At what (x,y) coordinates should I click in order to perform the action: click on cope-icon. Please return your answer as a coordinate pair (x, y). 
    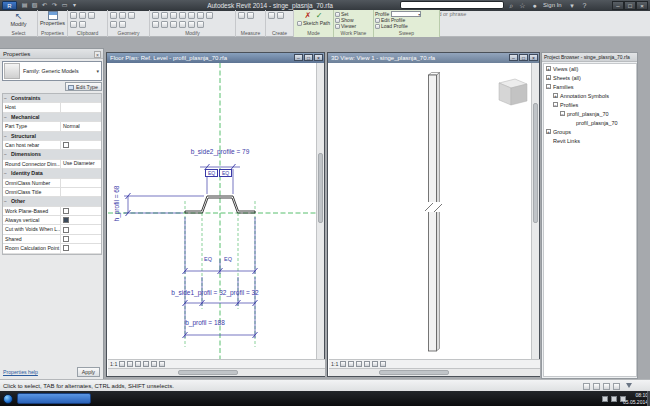
    Looking at the image, I should click on (114, 16).